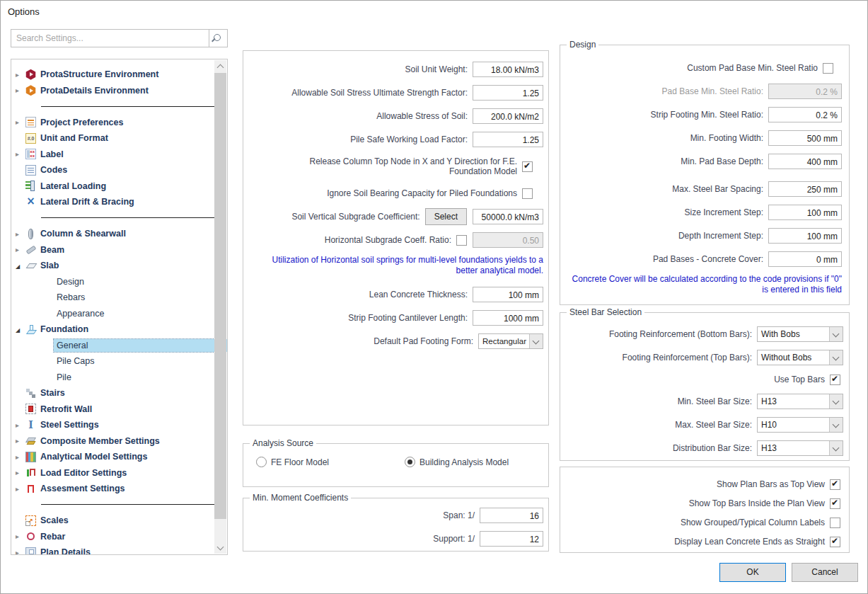 The width and height of the screenshot is (868, 594). Describe the element at coordinates (800, 448) in the screenshot. I see `distribution-bar-size-combo: H13` at that location.